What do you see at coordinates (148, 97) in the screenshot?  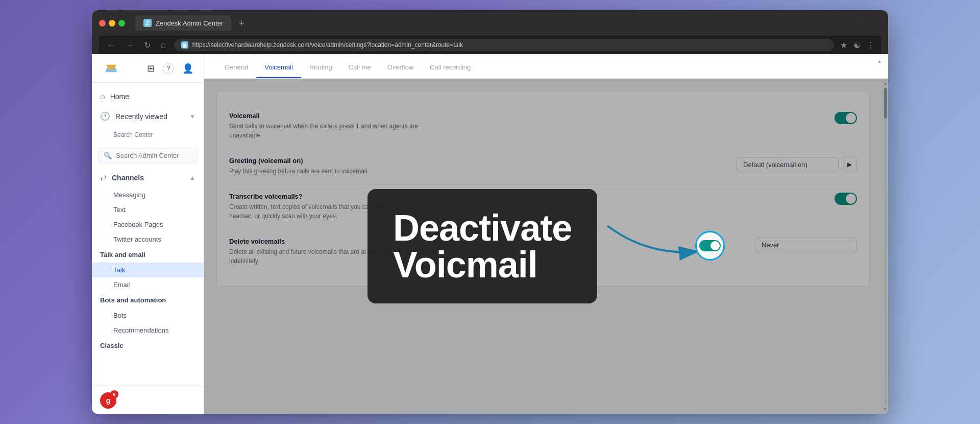 I see `sidebar-item-home: ⌂ Home` at bounding box center [148, 97].